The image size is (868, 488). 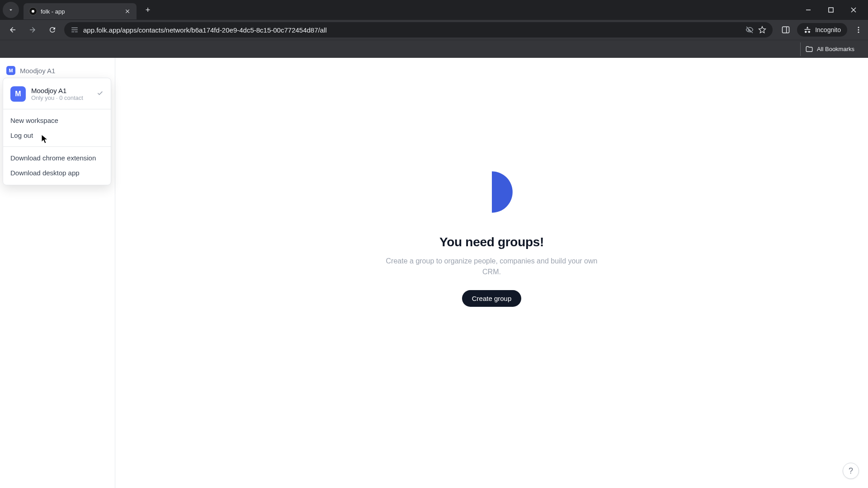 What do you see at coordinates (822, 30) in the screenshot?
I see `toolbar-right: Incognito` at bounding box center [822, 30].